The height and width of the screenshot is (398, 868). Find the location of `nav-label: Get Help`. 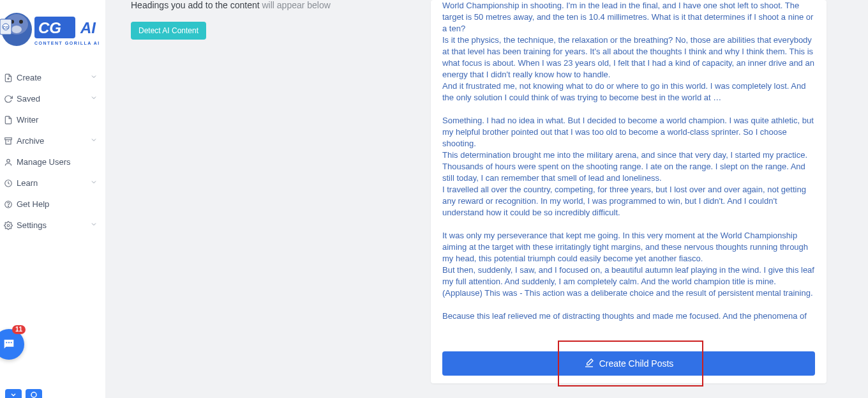

nav-label: Get Help is located at coordinates (57, 204).